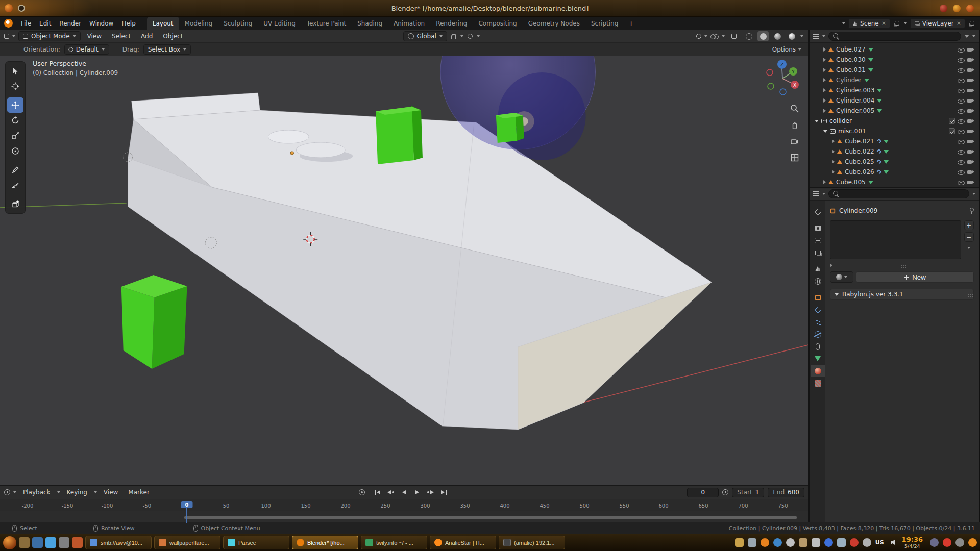  I want to click on menu-object: Object, so click(173, 36).